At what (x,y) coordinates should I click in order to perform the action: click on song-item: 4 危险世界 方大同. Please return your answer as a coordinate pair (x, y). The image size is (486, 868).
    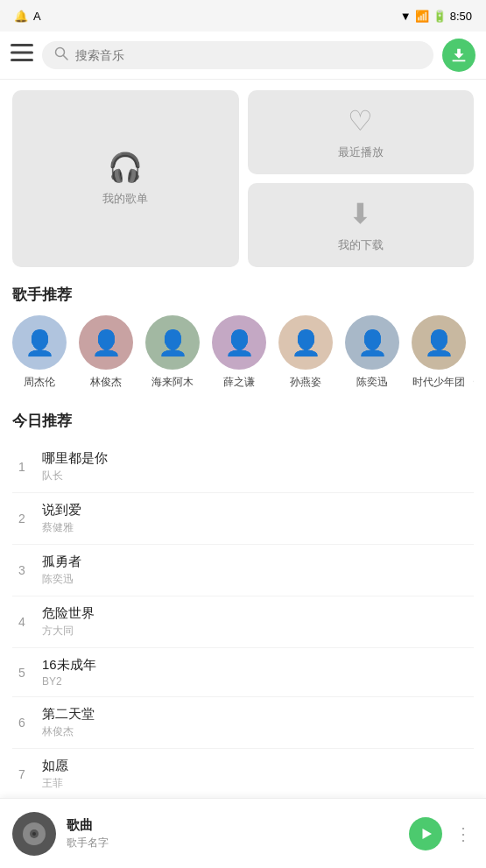
    Looking at the image, I should click on (243, 622).